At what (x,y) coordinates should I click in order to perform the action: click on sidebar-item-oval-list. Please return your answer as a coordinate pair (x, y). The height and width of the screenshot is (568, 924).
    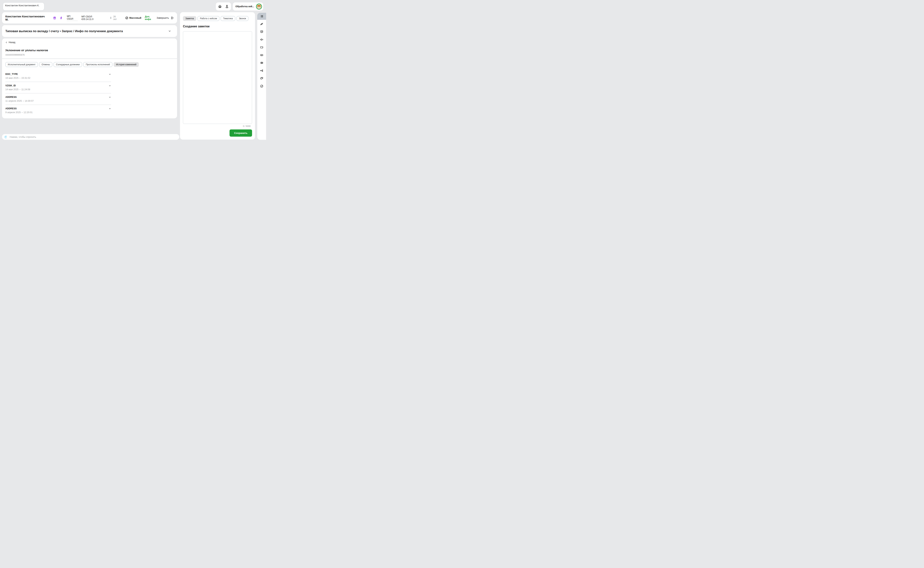
    Looking at the image, I should click on (262, 63).